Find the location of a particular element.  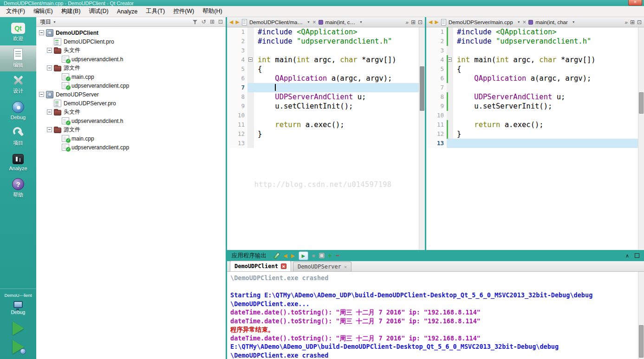

menu-item-5: 工具(T) is located at coordinates (155, 11).